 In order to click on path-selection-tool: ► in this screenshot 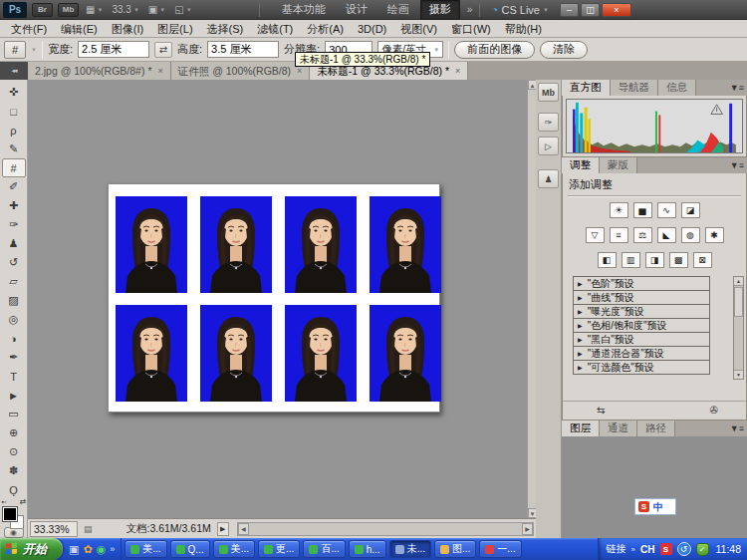, I will do `click(14, 395)`.